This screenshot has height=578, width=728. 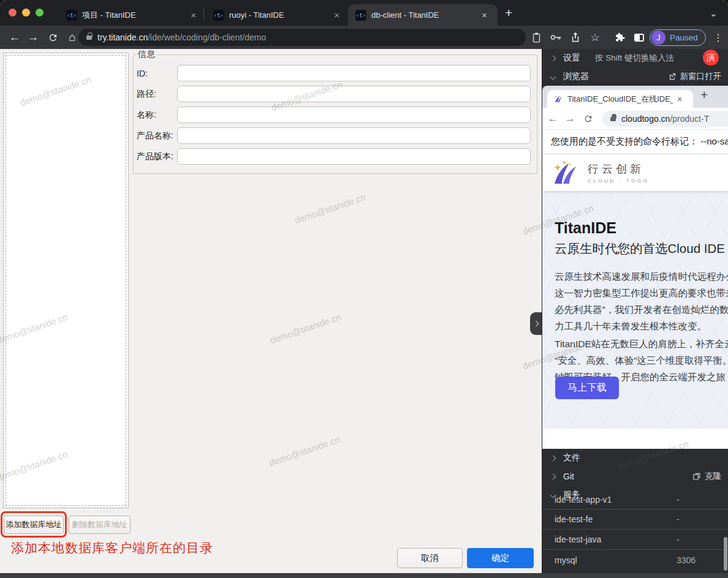 What do you see at coordinates (34, 525) in the screenshot?
I see `add-database-address-button: 添加数据库地址` at bounding box center [34, 525].